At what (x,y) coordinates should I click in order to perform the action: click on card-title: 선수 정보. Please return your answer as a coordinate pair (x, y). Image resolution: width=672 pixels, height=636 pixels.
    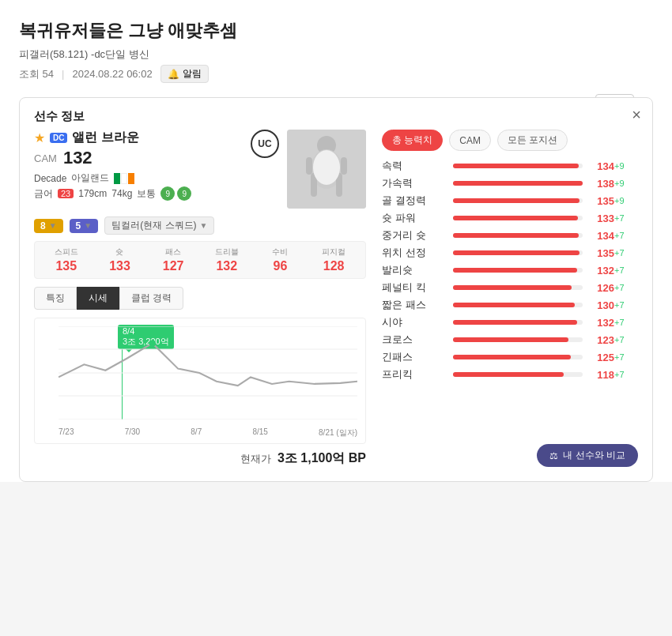
    Looking at the image, I should click on (59, 115).